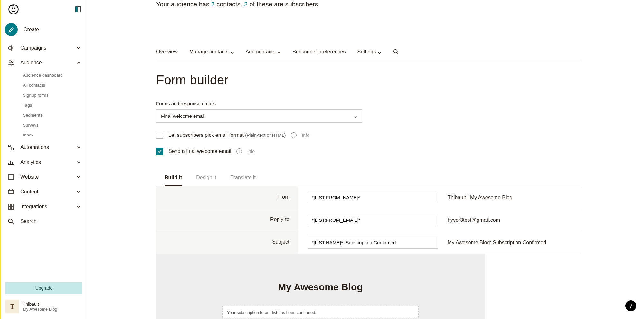 The width and height of the screenshot is (644, 319). What do you see at coordinates (11, 207) in the screenshot?
I see `grid-icon` at bounding box center [11, 207].